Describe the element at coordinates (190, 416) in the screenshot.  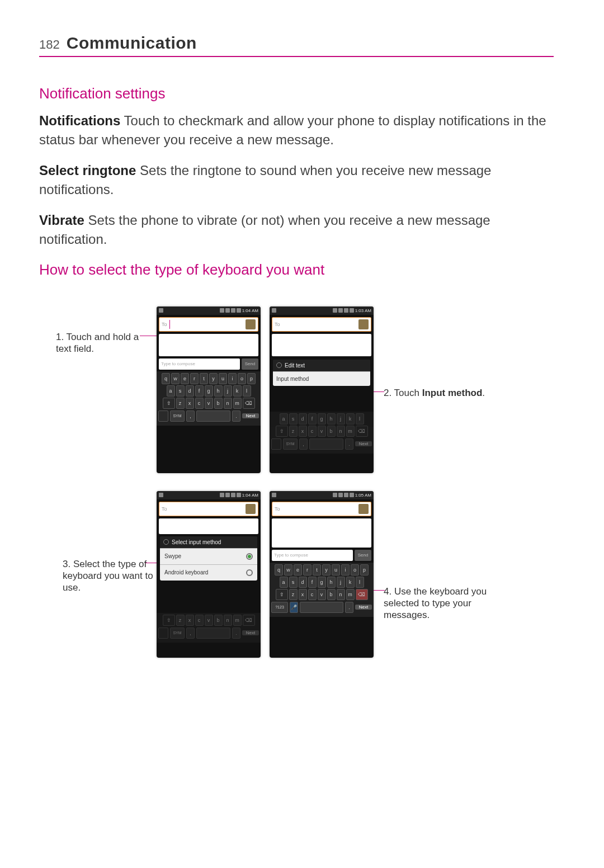
I see `comma-key: ,` at that location.